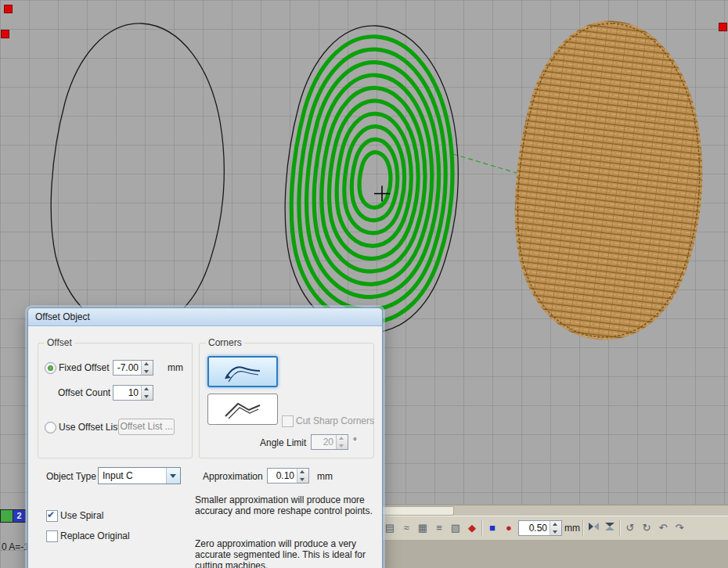 This screenshot has width=728, height=568. What do you see at coordinates (679, 528) in the screenshot?
I see `redo-icon: ↷` at bounding box center [679, 528].